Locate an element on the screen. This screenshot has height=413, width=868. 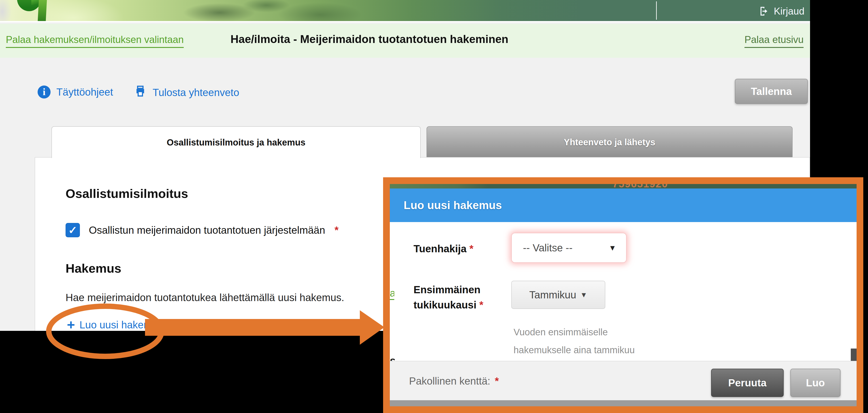
print-summary-label: Tulosta yhteenveto is located at coordinates (196, 92).